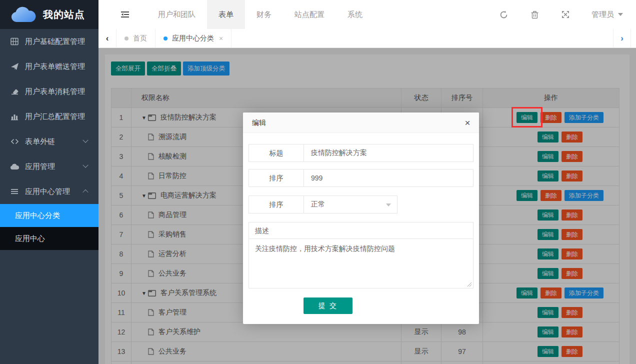 The image size is (636, 364). Describe the element at coordinates (49, 196) in the screenshot. I see `sidebar: 用户基础配置管理用户表单赠送管理用户表单消耗管理用户汇总配置管理表单外链应用管理…` at that location.